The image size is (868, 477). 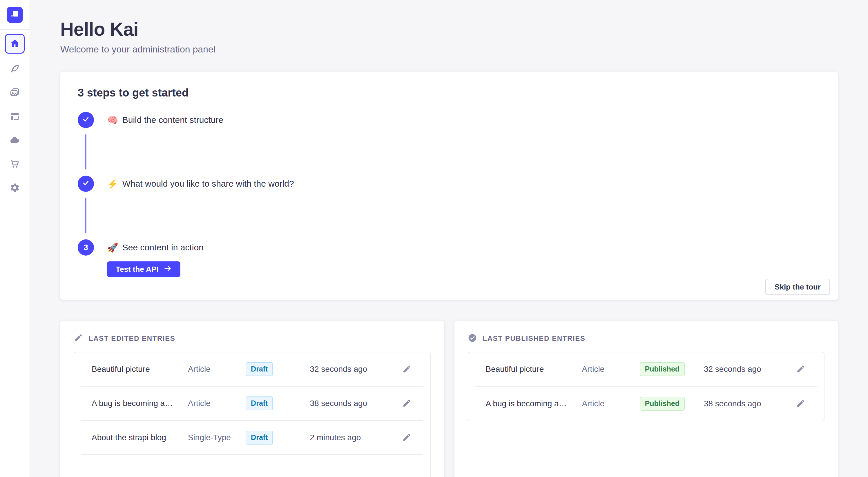 What do you see at coordinates (15, 15) in the screenshot?
I see `workplace-button` at bounding box center [15, 15].